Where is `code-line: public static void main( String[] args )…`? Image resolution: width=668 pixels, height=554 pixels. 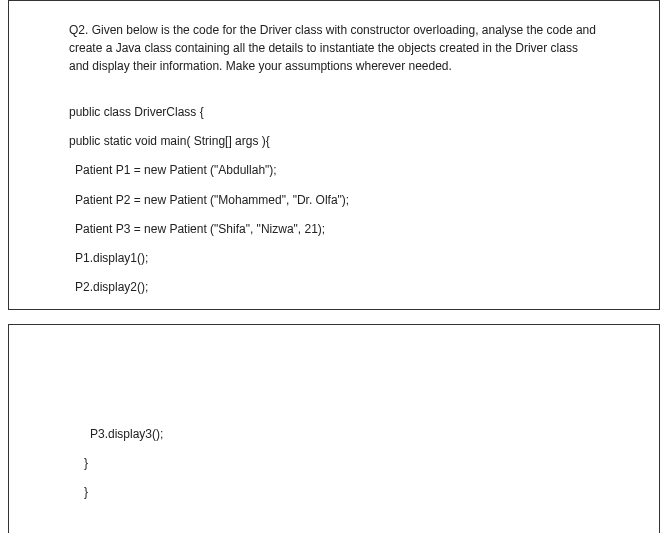 code-line: public static void main( String[] args )… is located at coordinates (334, 142).